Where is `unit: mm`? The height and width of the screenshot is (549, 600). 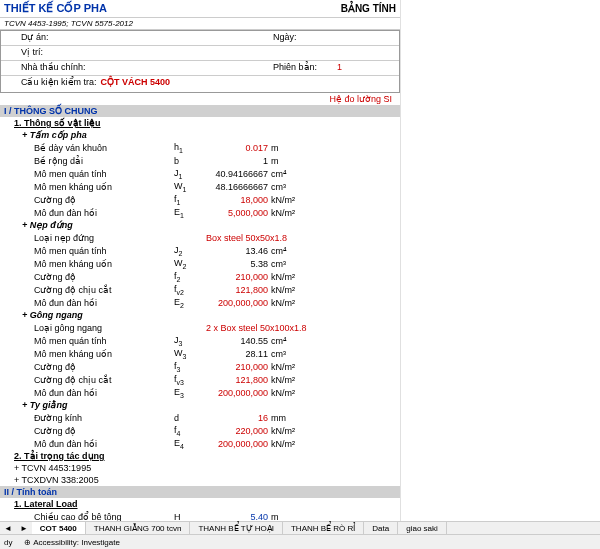 unit: mm is located at coordinates (290, 418).